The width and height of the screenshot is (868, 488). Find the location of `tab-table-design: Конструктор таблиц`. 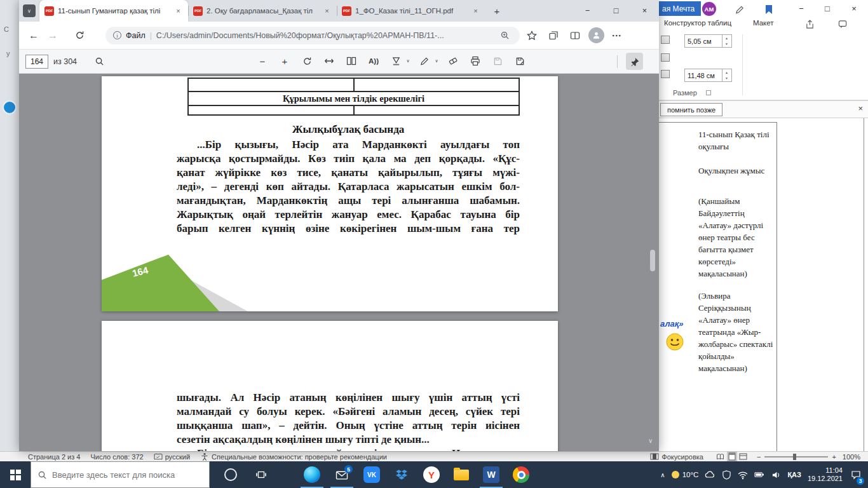

tab-table-design: Конструктор таблиц is located at coordinates (698, 23).